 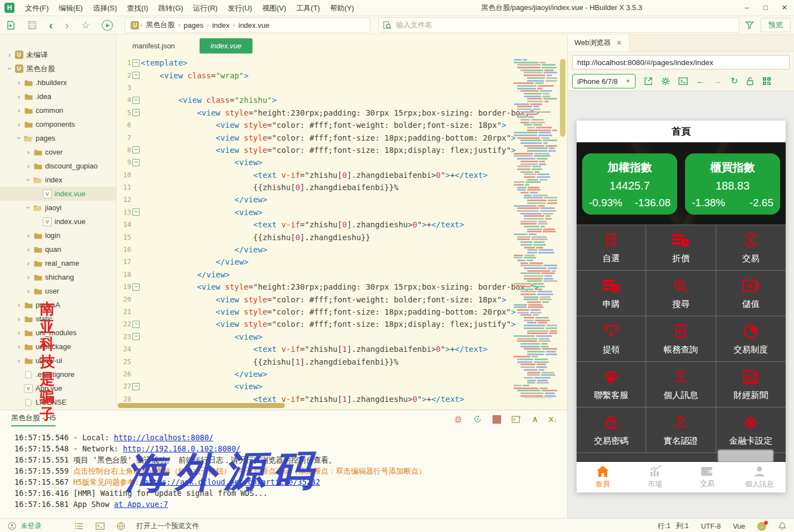 I want to click on console-link: https://ask.dcloud.net.cn/article/35232, so click(x=232, y=482).